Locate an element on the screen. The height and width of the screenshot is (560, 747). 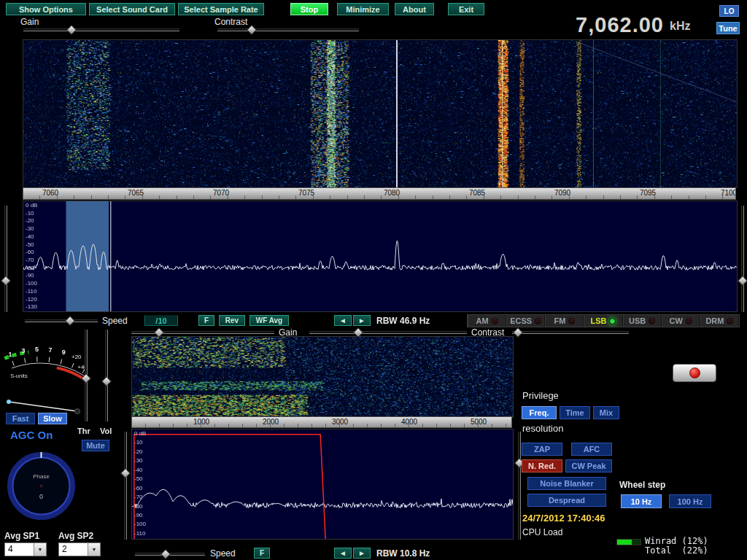
af-spectrum-left-slider is located at coordinates (125, 486).